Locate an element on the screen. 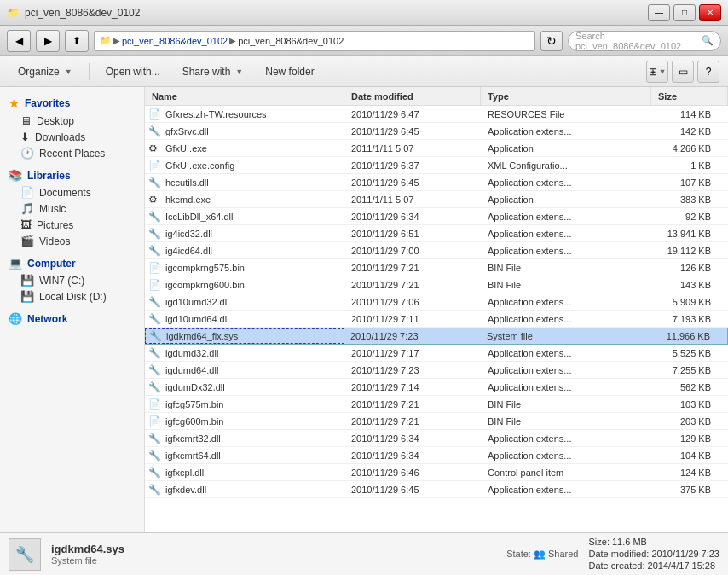 The height and width of the screenshot is (575, 728). file-icon: ⚙ is located at coordinates (155, 148).